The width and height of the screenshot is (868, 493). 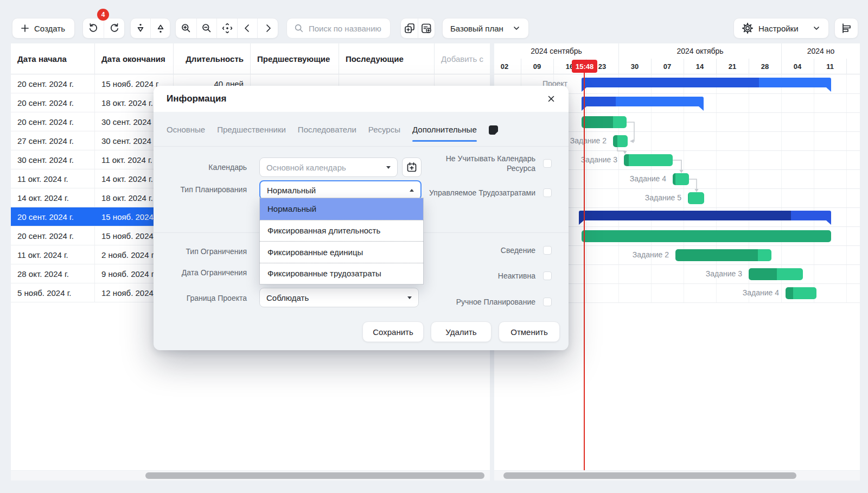 What do you see at coordinates (339, 298) in the screenshot?
I see `project-border-combo: Соблюдать` at bounding box center [339, 298].